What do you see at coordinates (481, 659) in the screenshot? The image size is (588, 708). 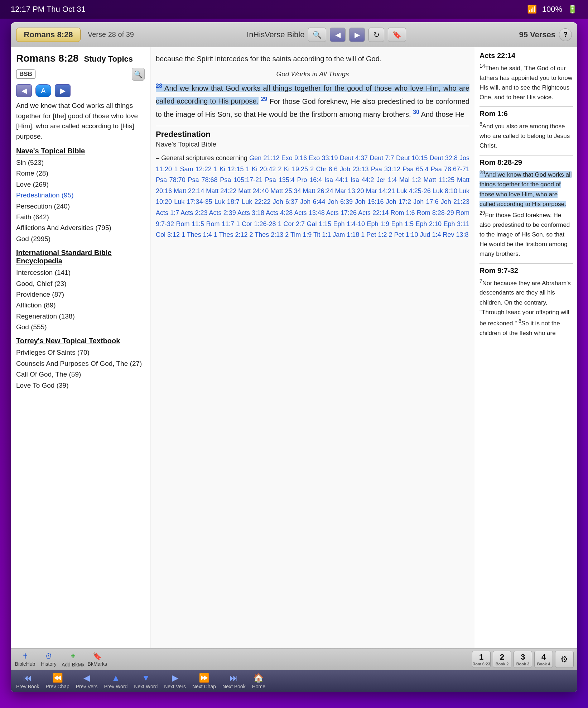 I see `num-btn-1: 1 Rom 6:23` at bounding box center [481, 659].